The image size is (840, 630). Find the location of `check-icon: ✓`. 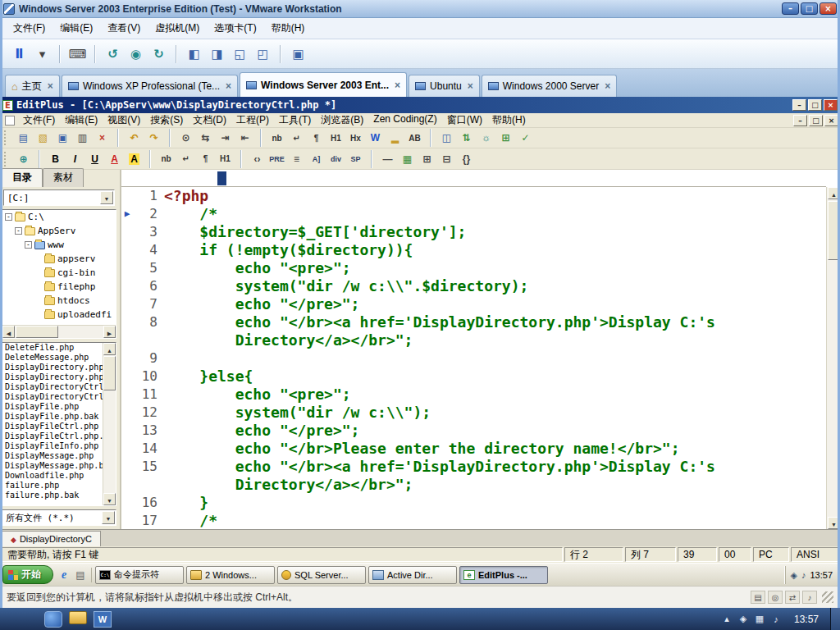

check-icon: ✓ is located at coordinates (525, 138).